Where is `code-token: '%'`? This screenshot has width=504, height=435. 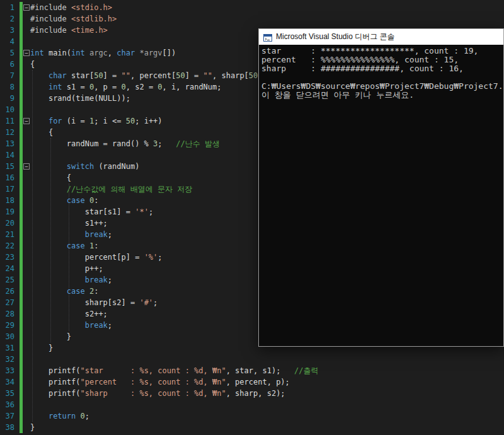
code-token: '%' is located at coordinates (151, 257).